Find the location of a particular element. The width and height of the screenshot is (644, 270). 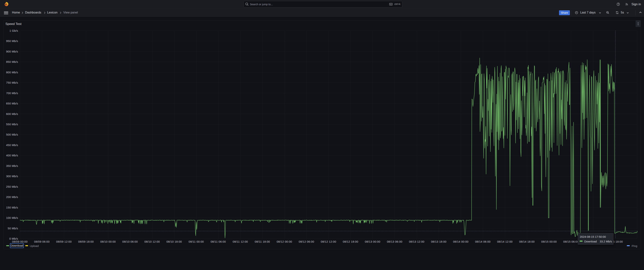

svg-text: 08/13 00:00 is located at coordinates (372, 241).